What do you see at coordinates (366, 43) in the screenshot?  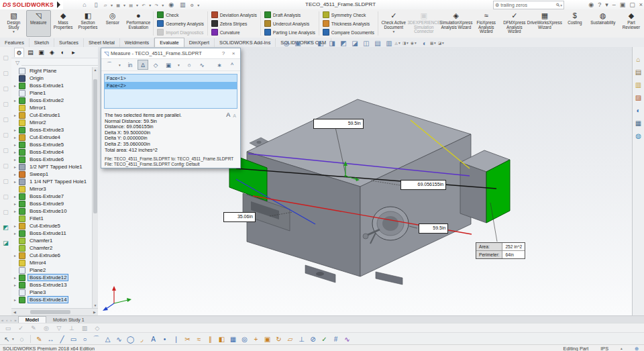 I see `view-right-icon: ◫` at bounding box center [366, 43].